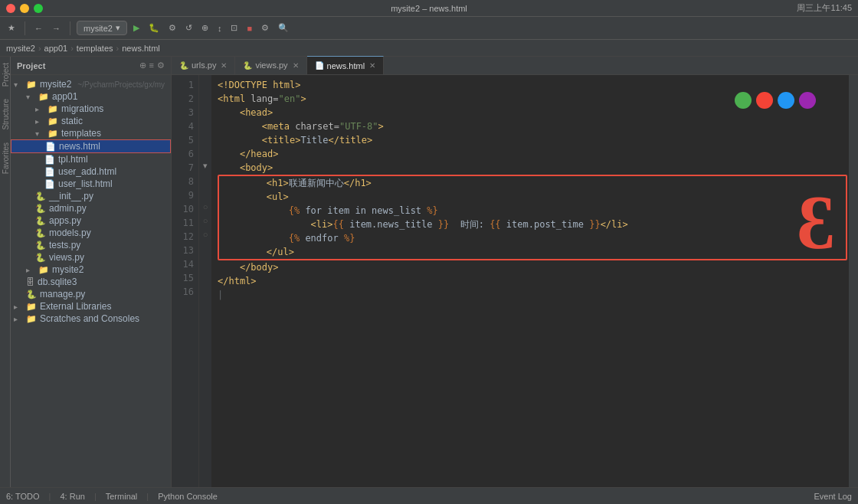  What do you see at coordinates (265, 28) in the screenshot?
I see `settings-button: ⚙` at bounding box center [265, 28].